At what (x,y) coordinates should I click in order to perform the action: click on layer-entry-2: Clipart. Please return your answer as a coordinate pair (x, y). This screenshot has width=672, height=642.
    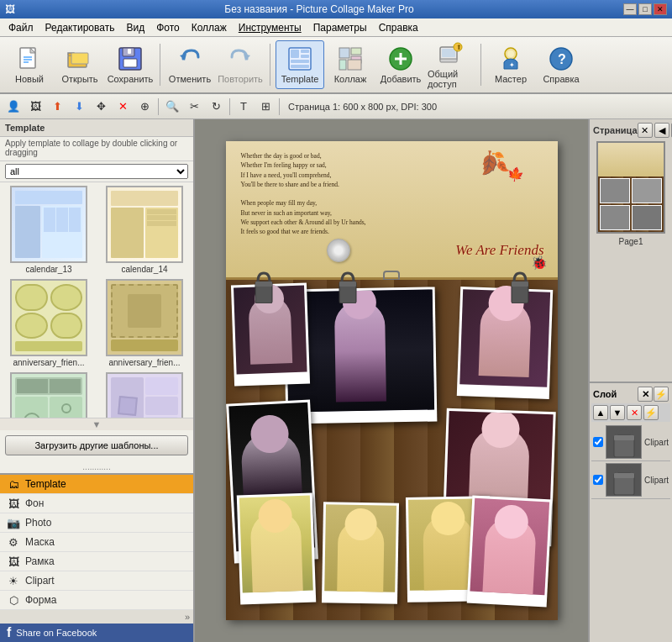
    Looking at the image, I should click on (631, 481).